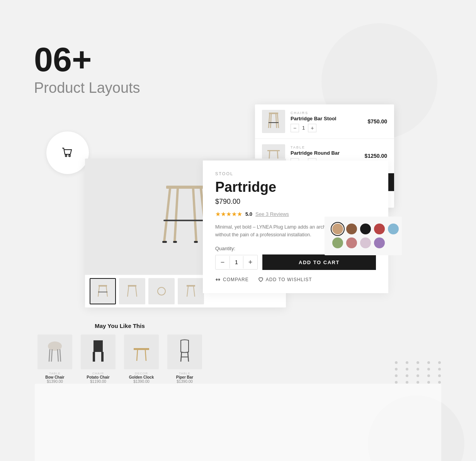 Image resolution: width=476 pixels, height=461 pixels. Describe the element at coordinates (352, 229) in the screenshot. I see `swatch-brown` at that location.